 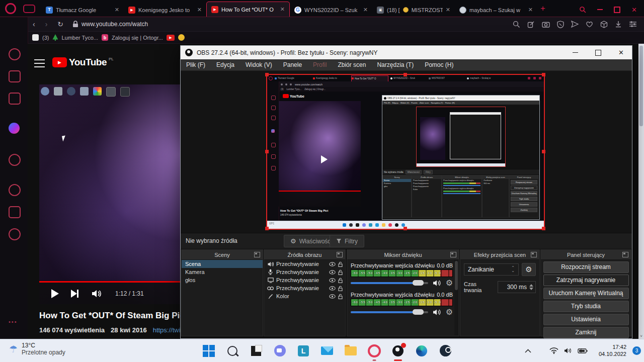 I want to click on address-url: www.youtube.com/watch, so click(x=115, y=24).